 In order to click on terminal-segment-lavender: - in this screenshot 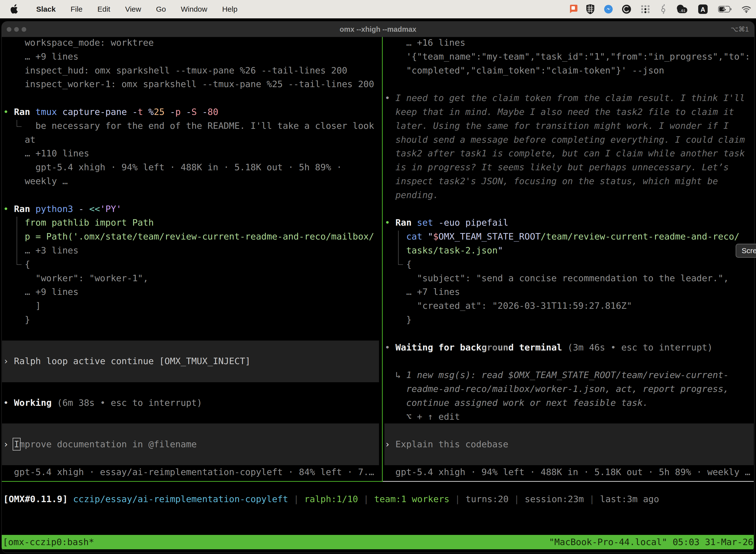, I will do `click(81, 209)`.